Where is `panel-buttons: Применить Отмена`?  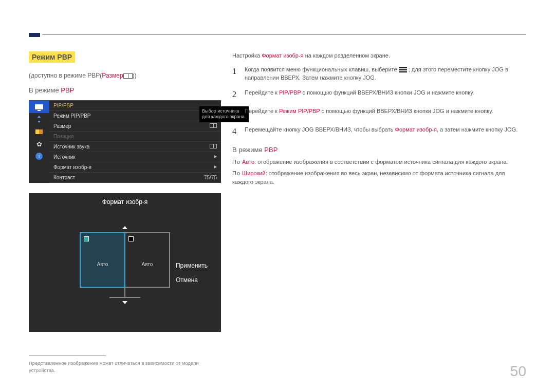
panel-buttons: Применить Отмена is located at coordinates (192, 273).